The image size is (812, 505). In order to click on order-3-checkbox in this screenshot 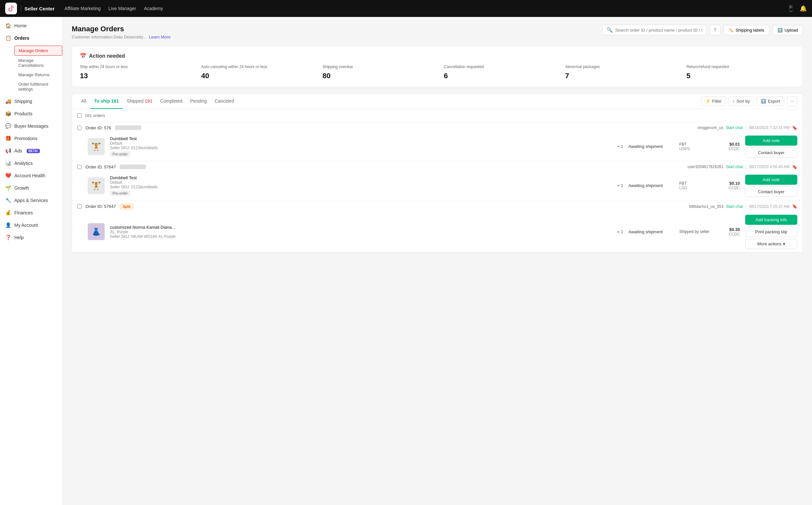, I will do `click(80, 206)`.